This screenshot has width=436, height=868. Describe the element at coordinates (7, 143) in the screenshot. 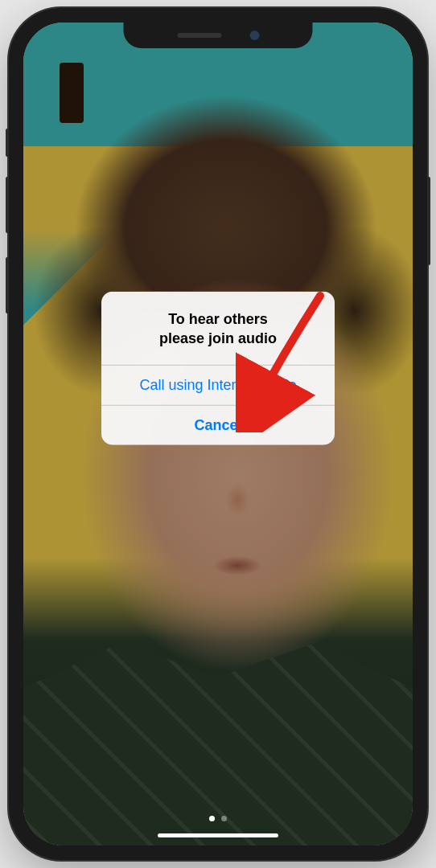

I see `mute-switch` at that location.